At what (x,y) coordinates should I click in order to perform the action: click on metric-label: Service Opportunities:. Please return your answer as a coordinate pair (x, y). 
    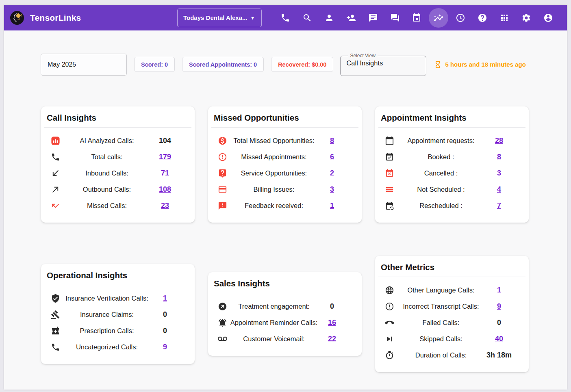
    Looking at the image, I should click on (274, 173).